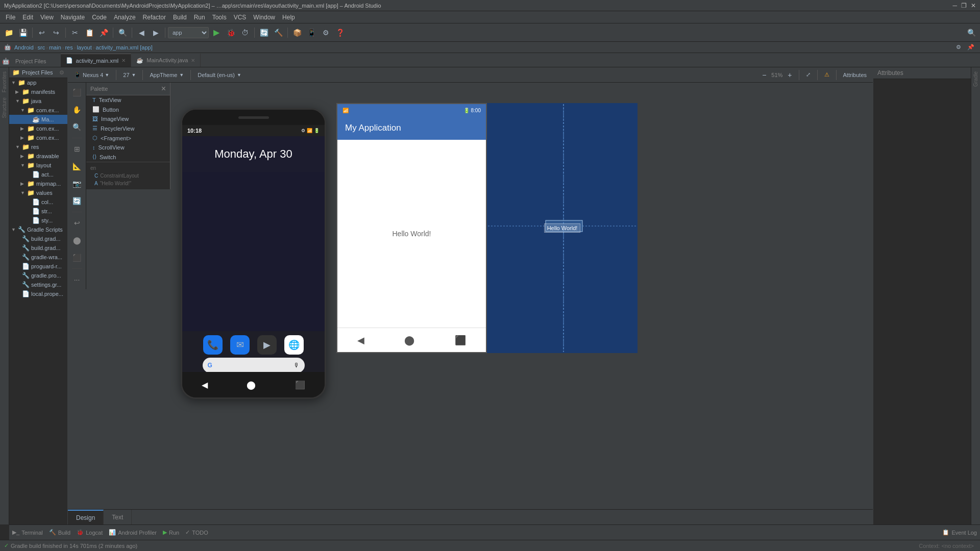  I want to click on tree-local-props: ▶ 📄 local.prope..., so click(38, 294).